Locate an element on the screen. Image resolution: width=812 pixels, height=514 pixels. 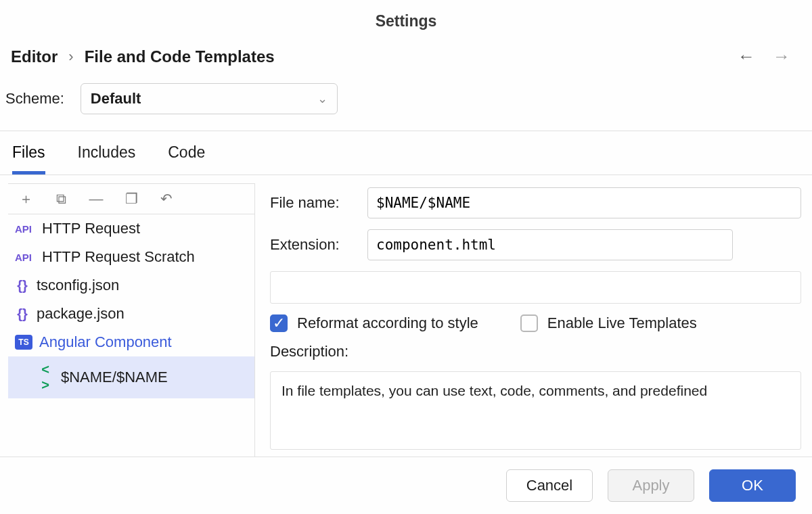
filename-row: File name: is located at coordinates (536, 203).